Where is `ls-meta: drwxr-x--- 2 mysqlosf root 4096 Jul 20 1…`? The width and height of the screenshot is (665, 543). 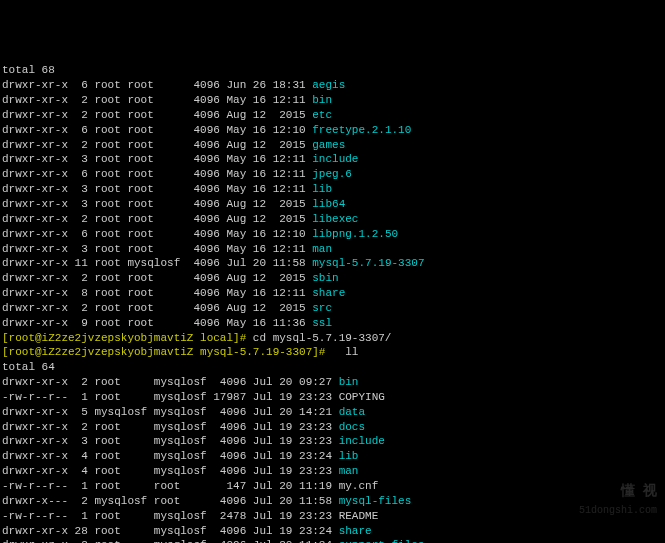
ls-meta: drwxr-x--- 2 mysqlosf root 4096 Jul 20 1… is located at coordinates (170, 501).